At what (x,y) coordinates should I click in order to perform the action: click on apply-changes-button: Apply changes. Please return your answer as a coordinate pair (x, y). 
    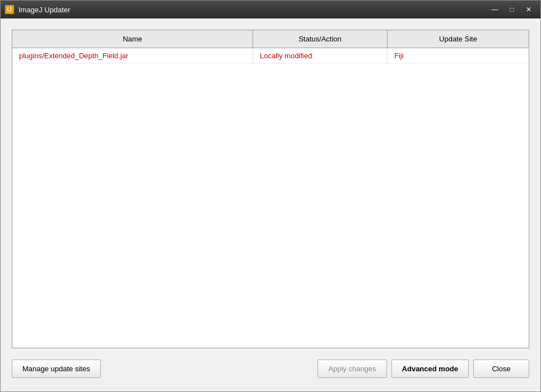
    Looking at the image, I should click on (352, 368).